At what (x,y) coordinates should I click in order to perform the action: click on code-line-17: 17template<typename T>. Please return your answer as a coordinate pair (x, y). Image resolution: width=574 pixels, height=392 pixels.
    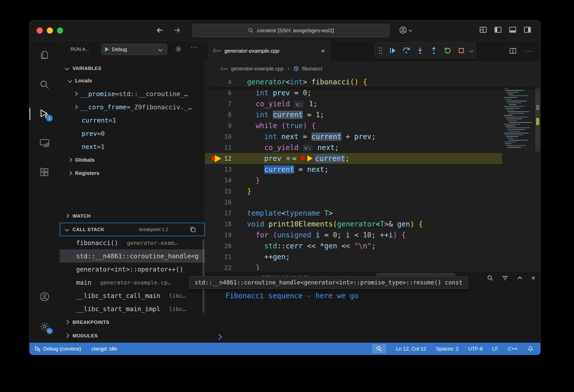
    Looking at the image, I should click on (354, 213).